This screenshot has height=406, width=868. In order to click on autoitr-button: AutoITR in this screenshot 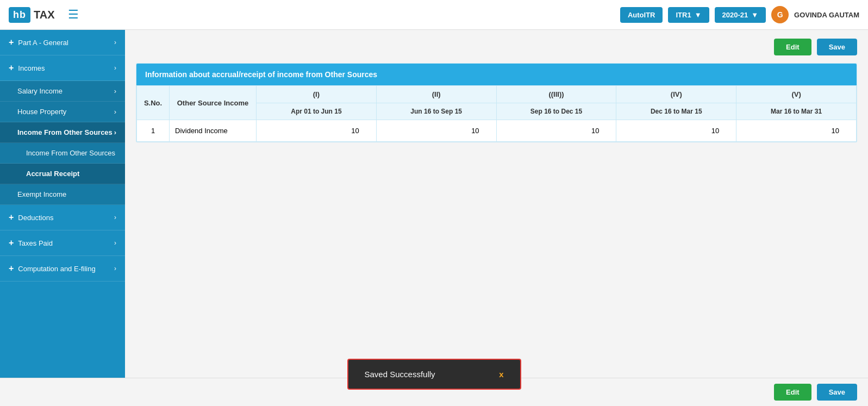, I will do `click(641, 15)`.